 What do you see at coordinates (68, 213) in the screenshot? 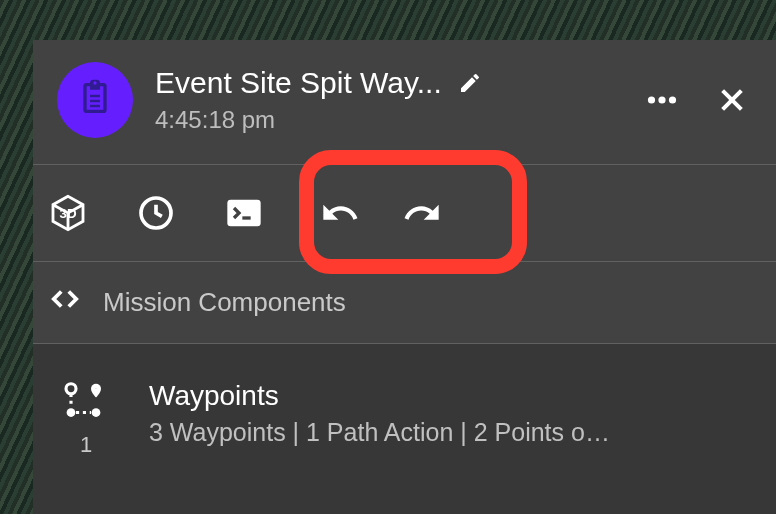
I see `3d-view-button: 3D` at bounding box center [68, 213].